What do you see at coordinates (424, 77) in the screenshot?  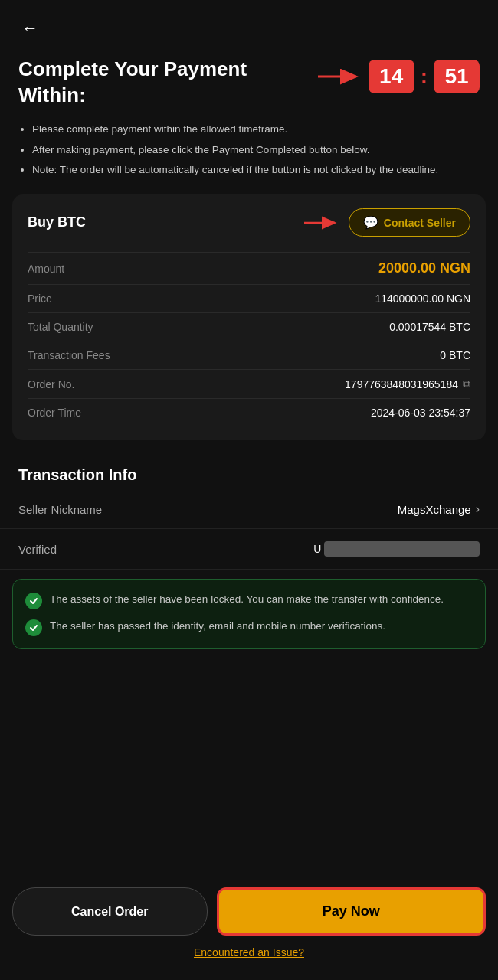 I see `timer-colon: :` at bounding box center [424, 77].